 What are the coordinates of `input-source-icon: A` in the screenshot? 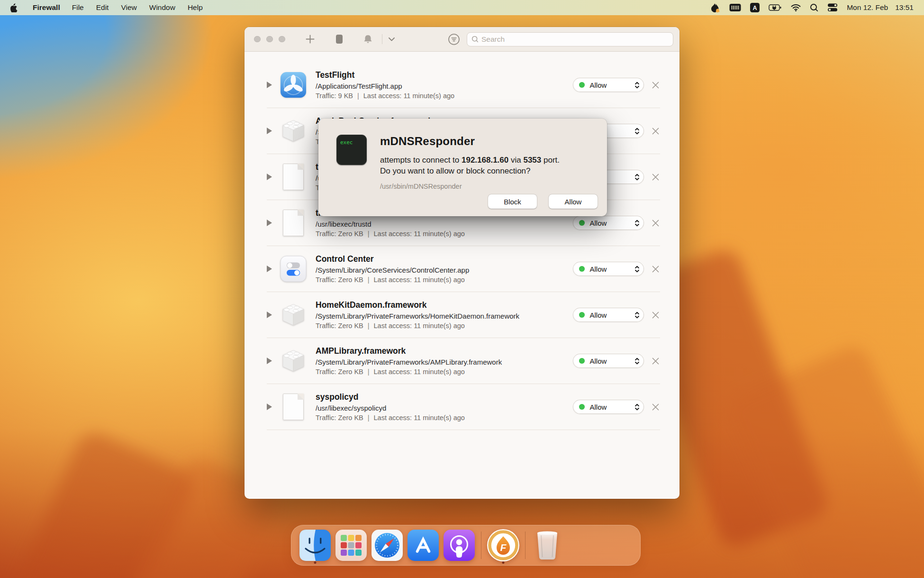 It's located at (755, 8).